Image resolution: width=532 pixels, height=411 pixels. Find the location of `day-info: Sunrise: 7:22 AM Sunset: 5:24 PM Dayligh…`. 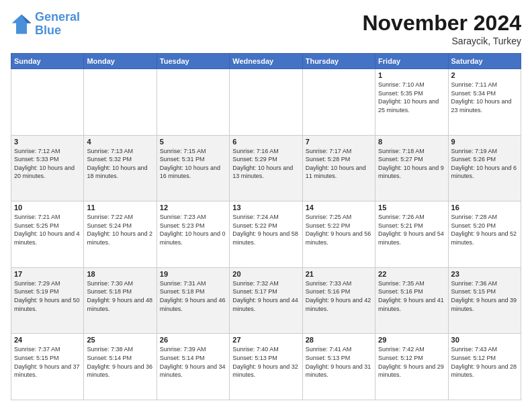

day-info: Sunrise: 7:22 AM Sunset: 5:24 PM Dayligh… is located at coordinates (120, 230).